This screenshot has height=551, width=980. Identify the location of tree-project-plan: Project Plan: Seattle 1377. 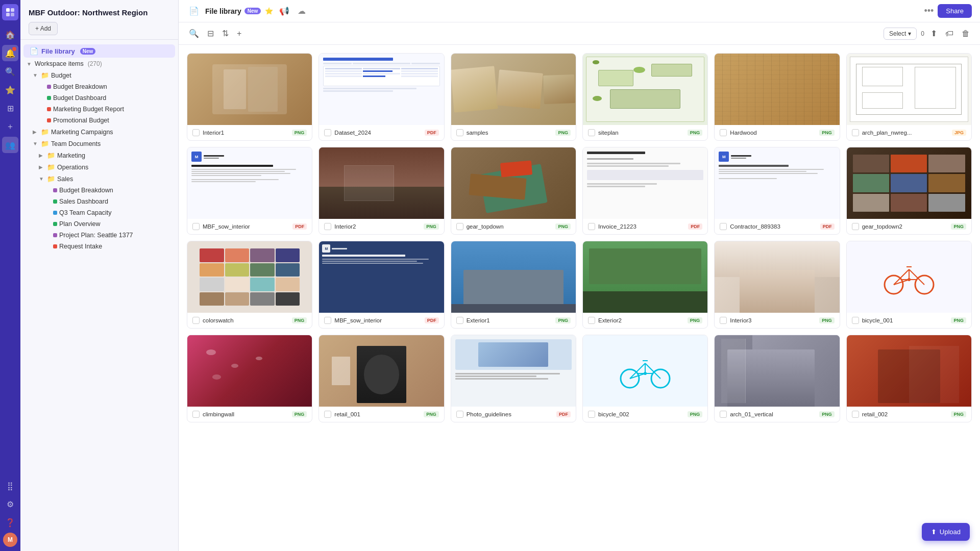
(99, 235).